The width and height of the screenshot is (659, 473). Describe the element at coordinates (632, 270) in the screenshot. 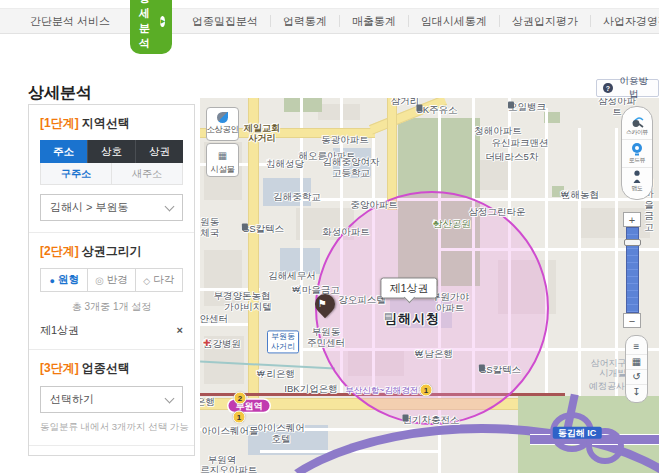

I see `zoom-control: + −` at that location.